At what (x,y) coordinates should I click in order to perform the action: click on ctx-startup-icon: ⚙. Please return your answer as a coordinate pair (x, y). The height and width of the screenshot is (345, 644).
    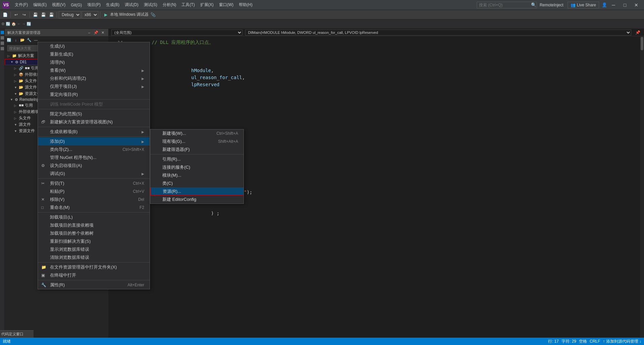
    Looking at the image, I should click on (43, 166).